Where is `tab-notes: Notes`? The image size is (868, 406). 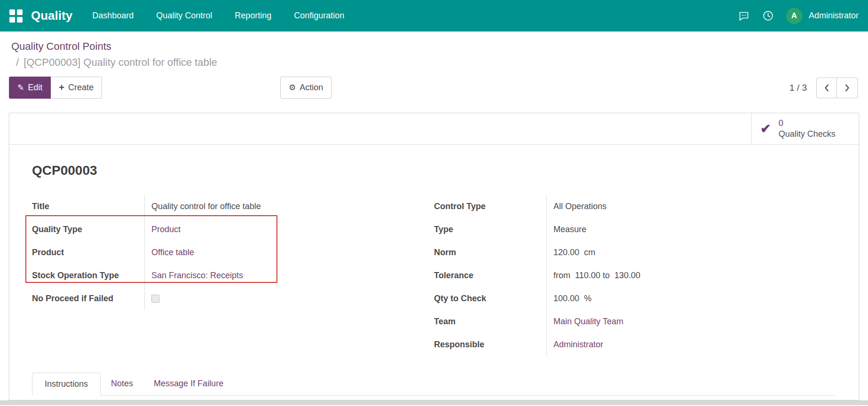 tab-notes: Notes is located at coordinates (122, 383).